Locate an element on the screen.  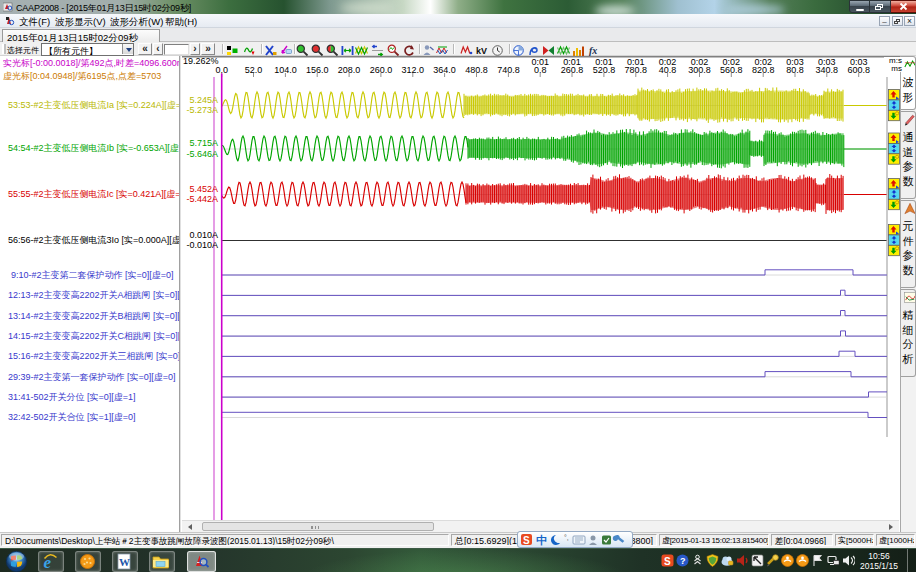
svg-text: 40.8 is located at coordinates (668, 70).